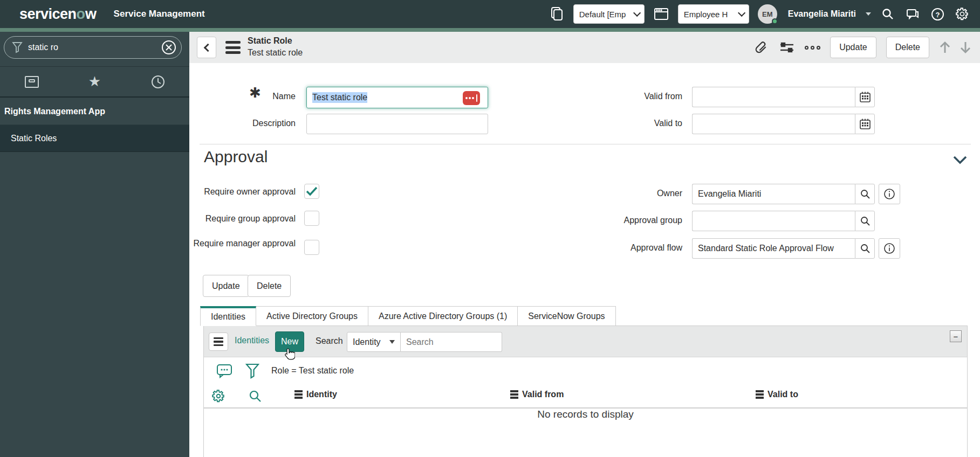 Image resolution: width=980 pixels, height=457 pixels. What do you see at coordinates (628, 220) in the screenshot?
I see `approval-group-label: Approval group` at bounding box center [628, 220].